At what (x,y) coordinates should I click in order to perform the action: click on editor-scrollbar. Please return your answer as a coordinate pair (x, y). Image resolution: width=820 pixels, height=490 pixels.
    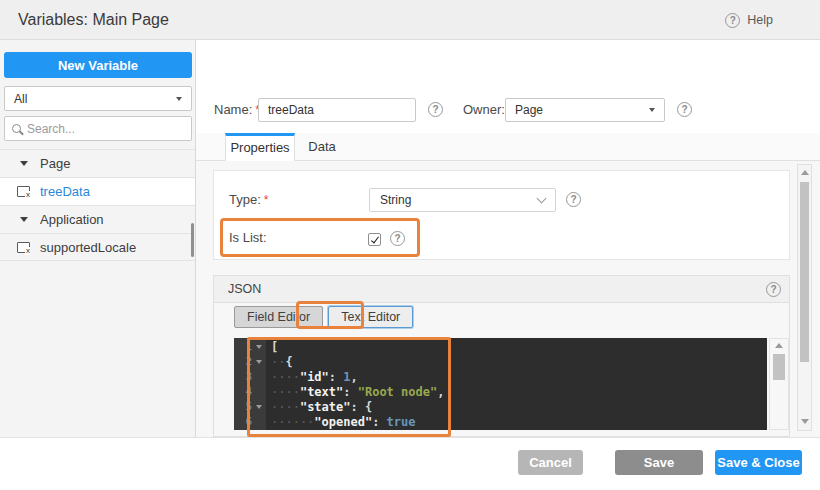
    Looking at the image, I should click on (779, 384).